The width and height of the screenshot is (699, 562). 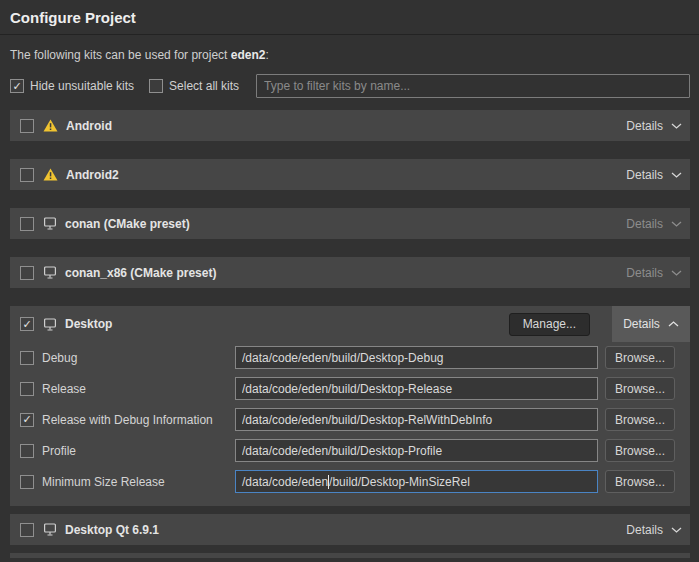 I want to click on build-config-row-release: Release Browse..., so click(x=350, y=388).